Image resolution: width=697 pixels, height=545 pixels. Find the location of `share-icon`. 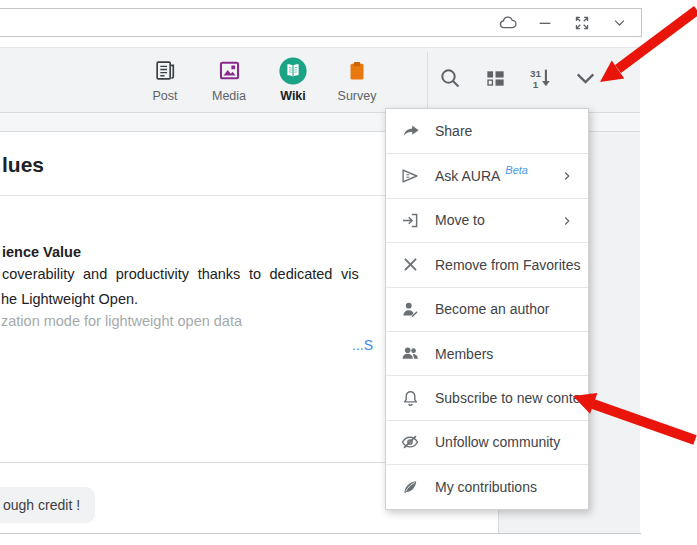

share-icon is located at coordinates (410, 131).